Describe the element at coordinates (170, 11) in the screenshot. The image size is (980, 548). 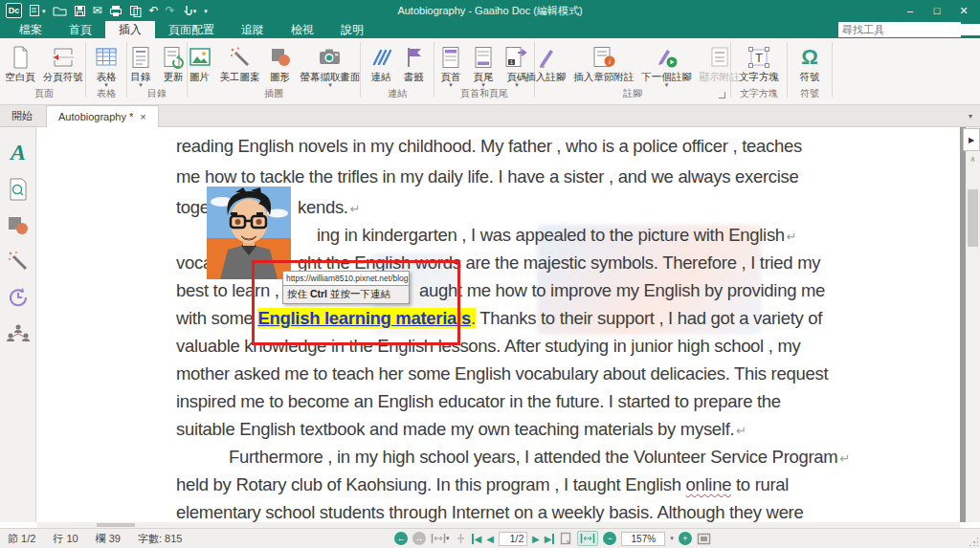
I see `redo-icon: ↷` at that location.